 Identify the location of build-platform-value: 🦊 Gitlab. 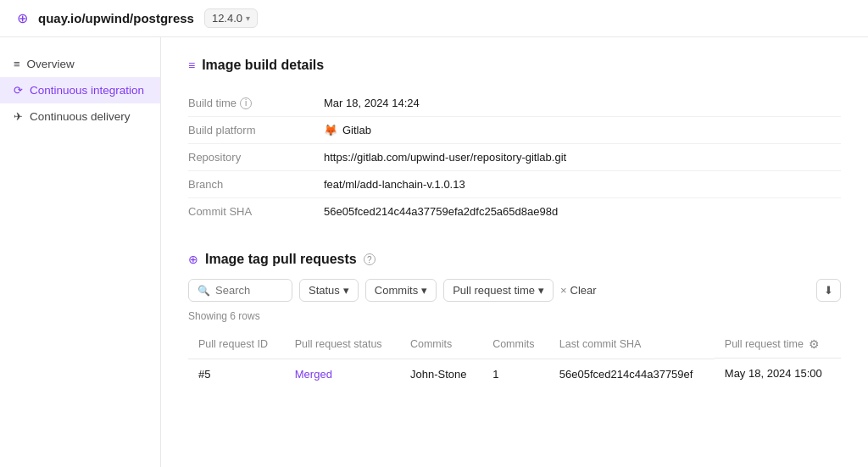
(348, 131).